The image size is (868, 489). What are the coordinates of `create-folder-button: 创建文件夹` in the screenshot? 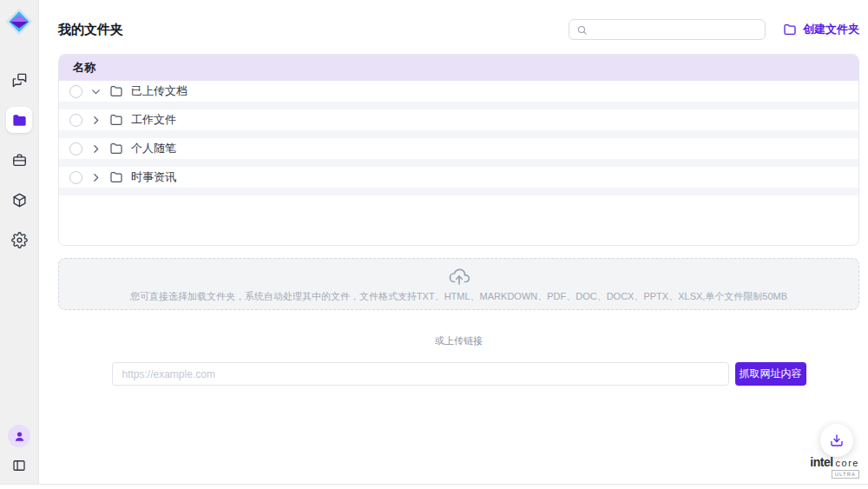 It's located at (821, 30).